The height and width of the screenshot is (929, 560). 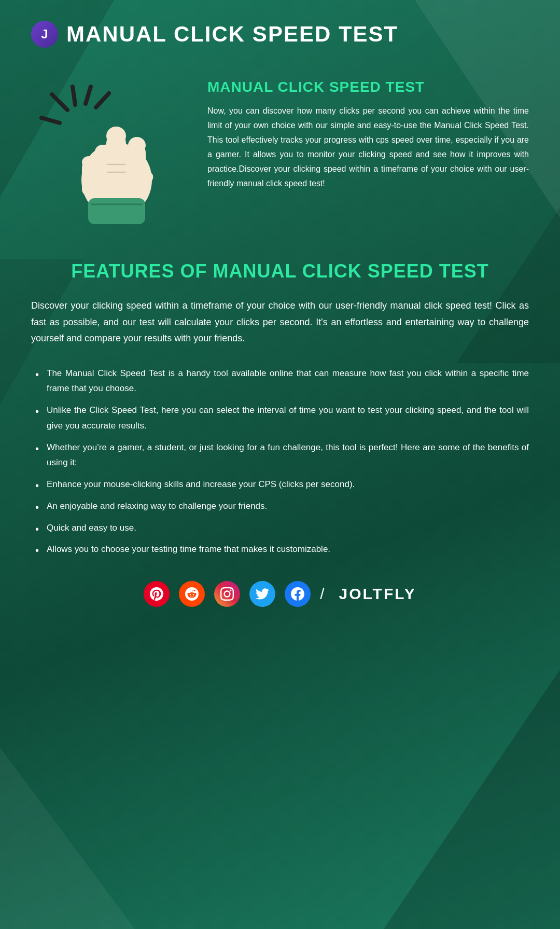 What do you see at coordinates (377, 594) in the screenshot?
I see `brand-name: JOLTFLY` at bounding box center [377, 594].